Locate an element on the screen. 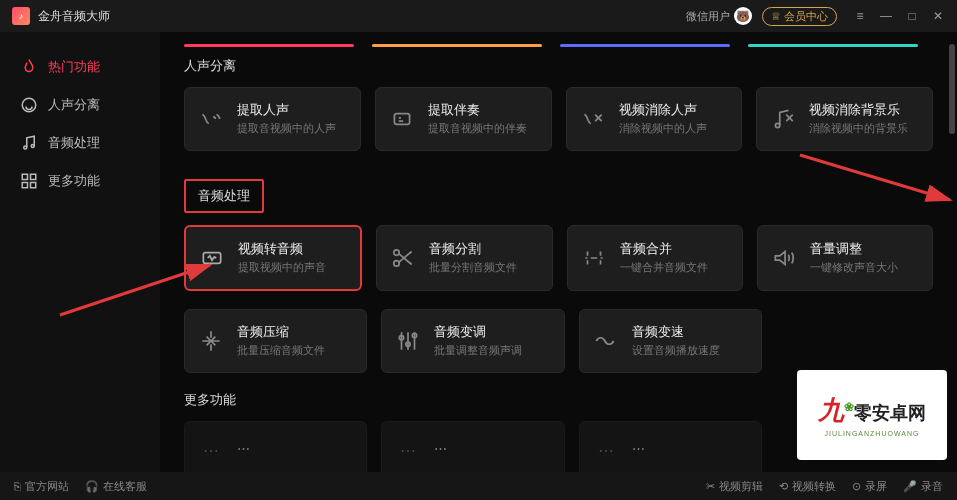 The height and width of the screenshot is (500, 957). titlebar-right: 微信用户 🐻 ♕ 会员中心 ≡ — □ ✕ is located at coordinates (816, 16).